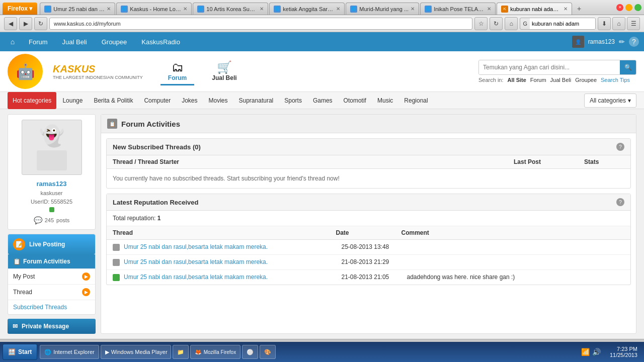  I want to click on taskbar-item-ie: 🌐 Internet Explorer, so click(69, 352).